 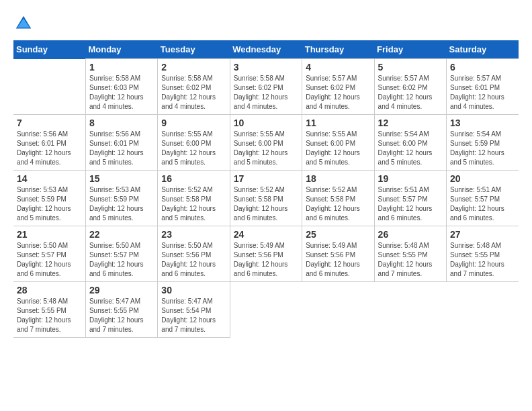 What do you see at coordinates (25, 24) in the screenshot?
I see `logo` at bounding box center [25, 24].